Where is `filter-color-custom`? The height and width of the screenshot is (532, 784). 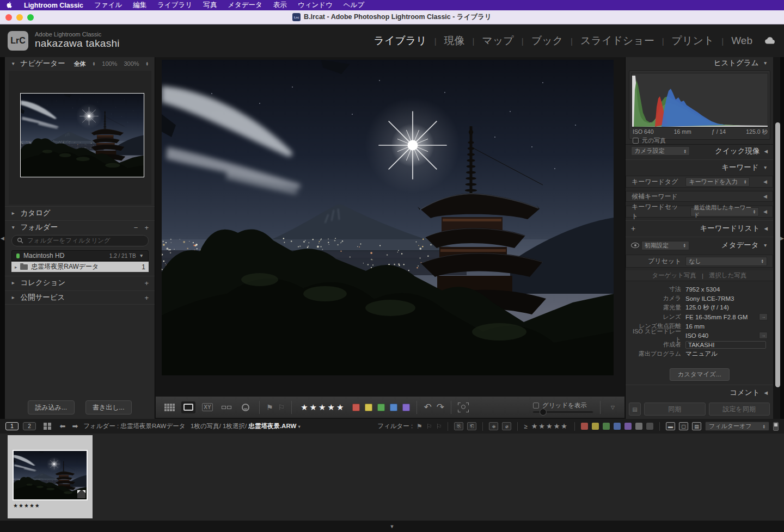
filter-color-custom is located at coordinates (650, 426).